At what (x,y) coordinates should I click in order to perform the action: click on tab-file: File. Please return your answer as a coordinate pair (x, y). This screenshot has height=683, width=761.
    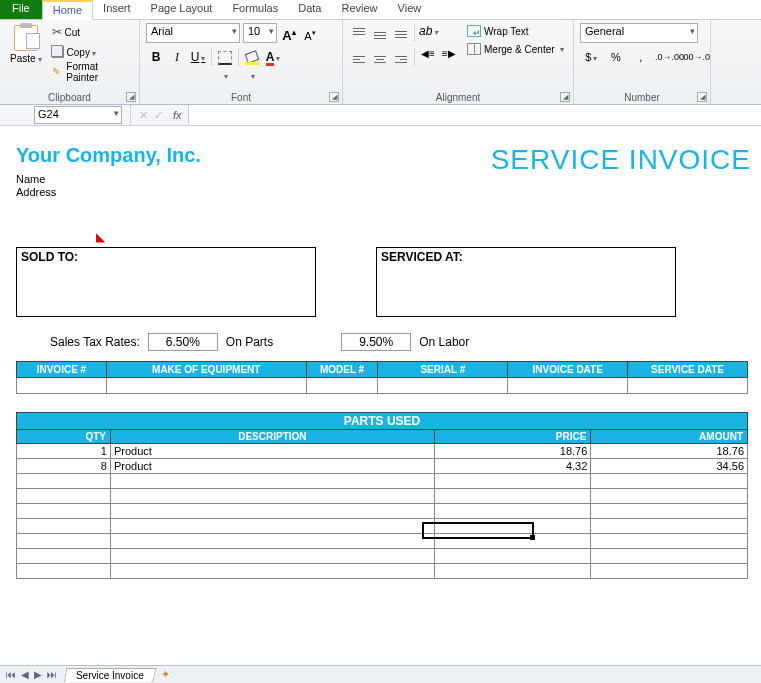
    Looking at the image, I should click on (21, 10).